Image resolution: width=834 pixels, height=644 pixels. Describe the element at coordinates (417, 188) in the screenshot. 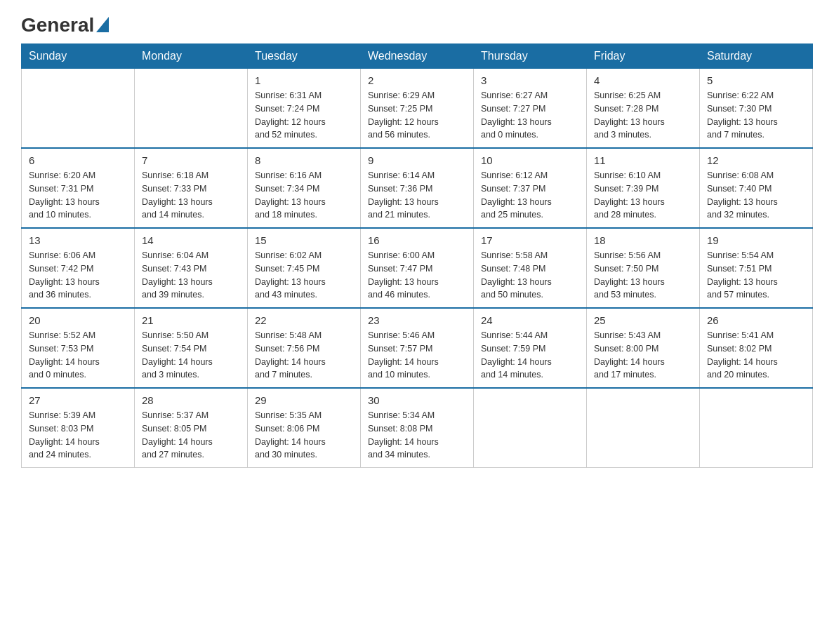

I see `calendar-cell: 9Sunrise: 6:14 AMSunset: 7:36 PMDaylight…` at that location.